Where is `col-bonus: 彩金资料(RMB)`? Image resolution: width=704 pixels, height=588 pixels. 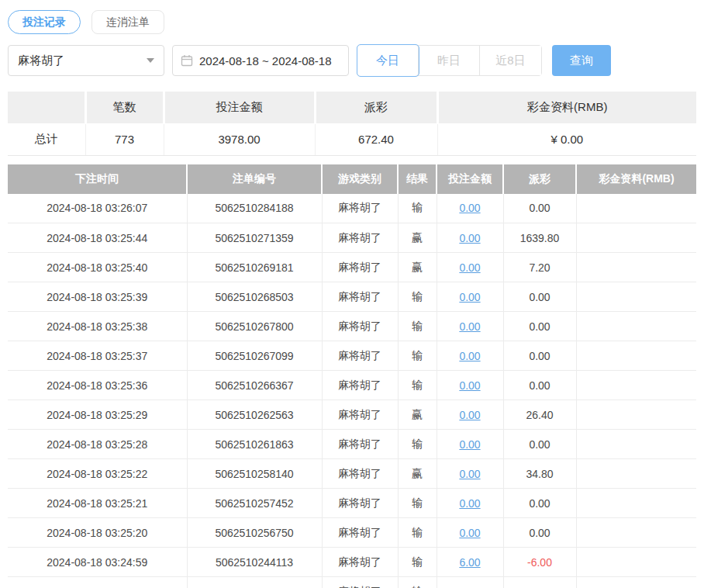 col-bonus: 彩金资料(RMB) is located at coordinates (636, 179).